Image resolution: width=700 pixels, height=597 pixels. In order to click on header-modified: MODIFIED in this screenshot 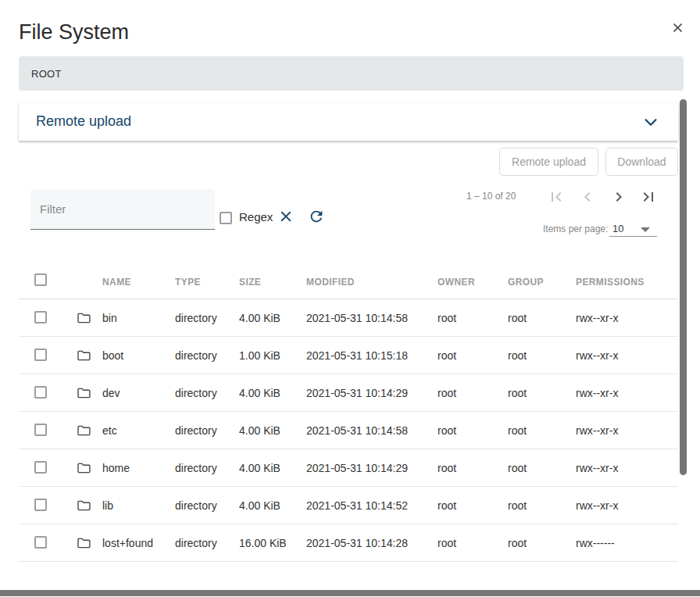, I will do `click(330, 282)`.